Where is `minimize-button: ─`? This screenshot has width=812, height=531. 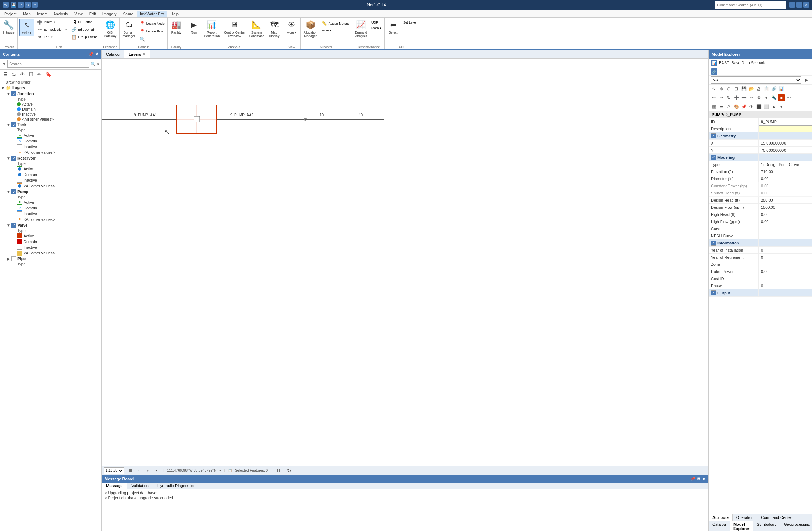 minimize-button: ─ is located at coordinates (792, 5).